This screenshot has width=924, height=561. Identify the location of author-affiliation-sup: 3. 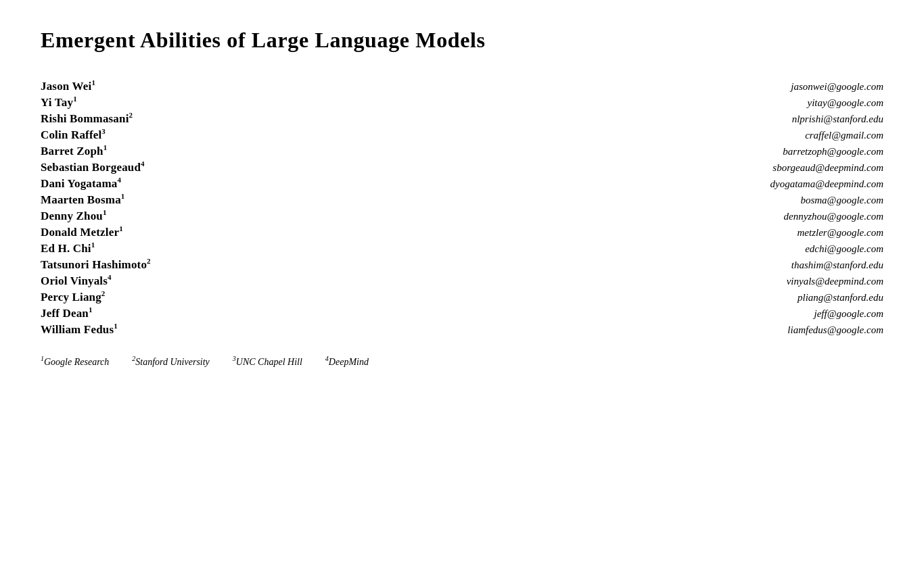
(103, 132).